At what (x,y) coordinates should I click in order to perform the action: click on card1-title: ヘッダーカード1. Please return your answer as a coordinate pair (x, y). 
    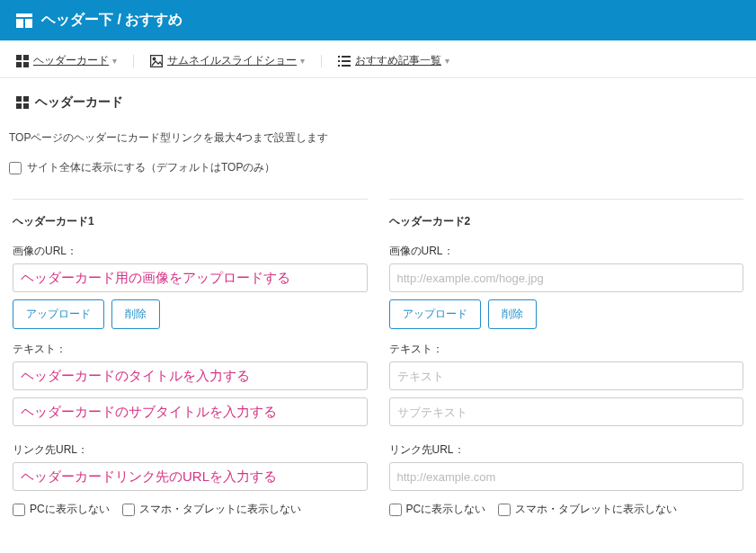
    Looking at the image, I should click on (191, 221).